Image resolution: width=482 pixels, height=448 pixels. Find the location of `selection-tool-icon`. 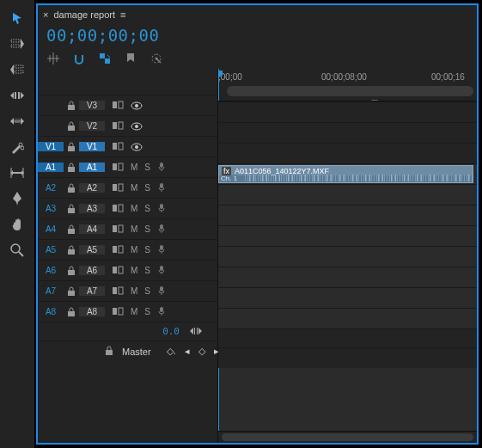

selection-tool-icon is located at coordinates (17, 18).